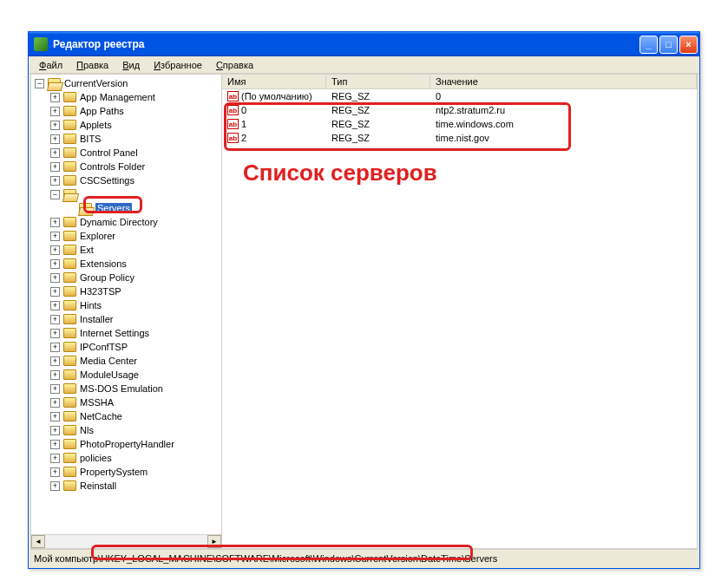 The image size is (728, 588). Describe the element at coordinates (128, 389) in the screenshot. I see `tree-node: +MS-DOS Emulation` at that location.